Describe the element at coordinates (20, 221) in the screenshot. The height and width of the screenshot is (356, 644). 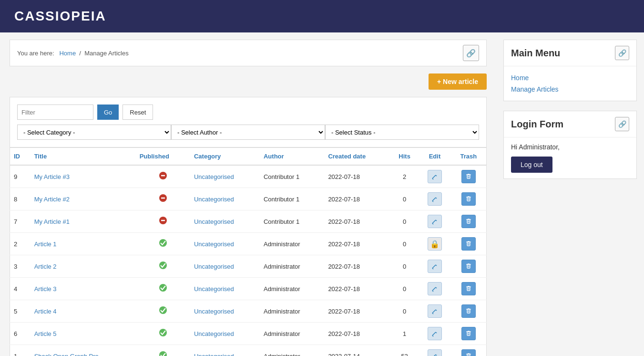
I see `row-id: 7` at that location.